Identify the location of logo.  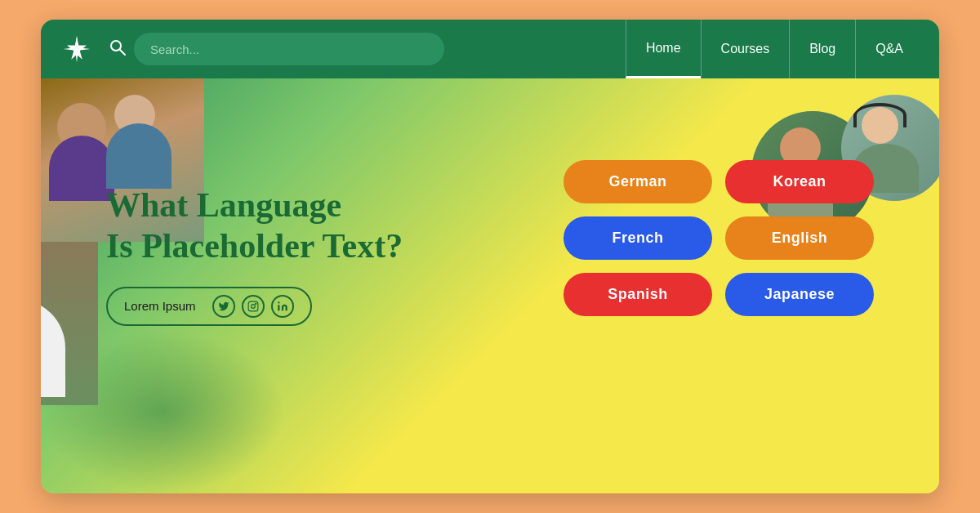
(77, 49).